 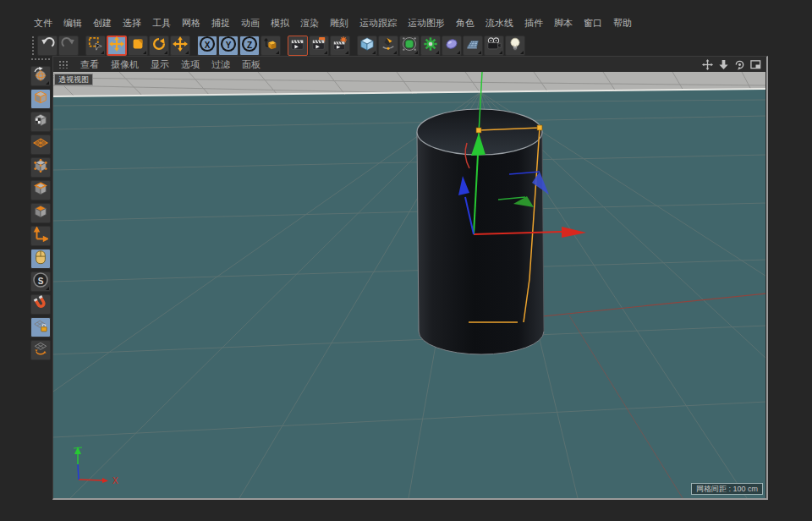 What do you see at coordinates (319, 46) in the screenshot?
I see `render-picture-viewer-button` at bounding box center [319, 46].